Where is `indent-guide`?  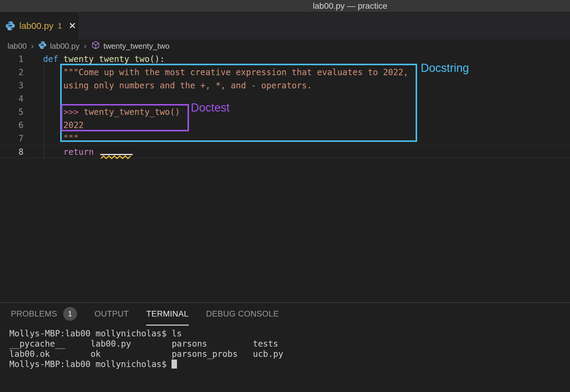 indent-guide is located at coordinates (44, 112).